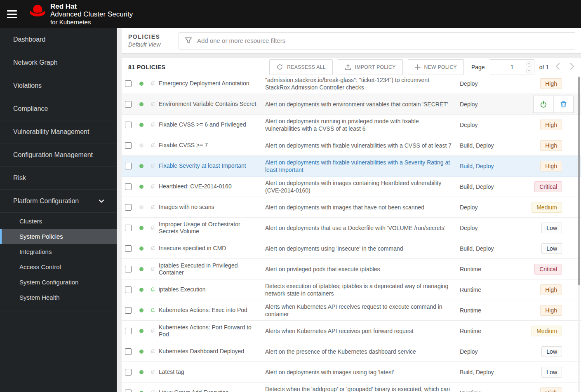  Describe the element at coordinates (212, 145) in the screenshot. I see `policy-name: Fixable CVSS >= 7` at that location.